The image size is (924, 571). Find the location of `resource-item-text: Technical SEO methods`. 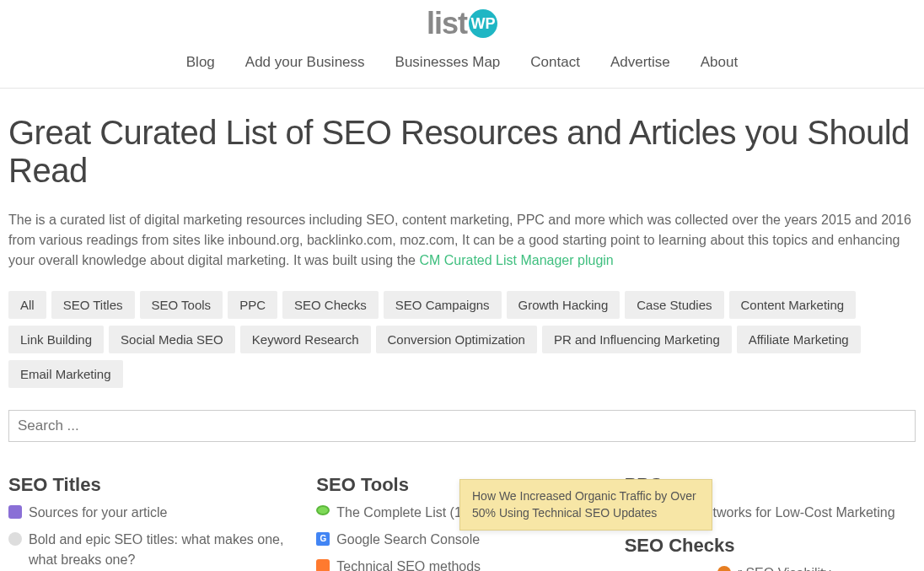

resource-item-text: Technical SEO methods is located at coordinates (408, 563).